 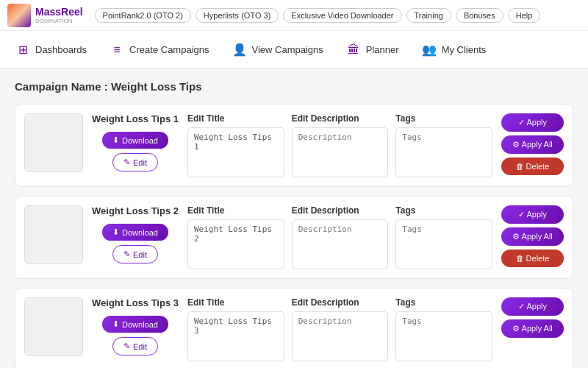 I want to click on topnav-pill-5: Help, so click(x=525, y=15).